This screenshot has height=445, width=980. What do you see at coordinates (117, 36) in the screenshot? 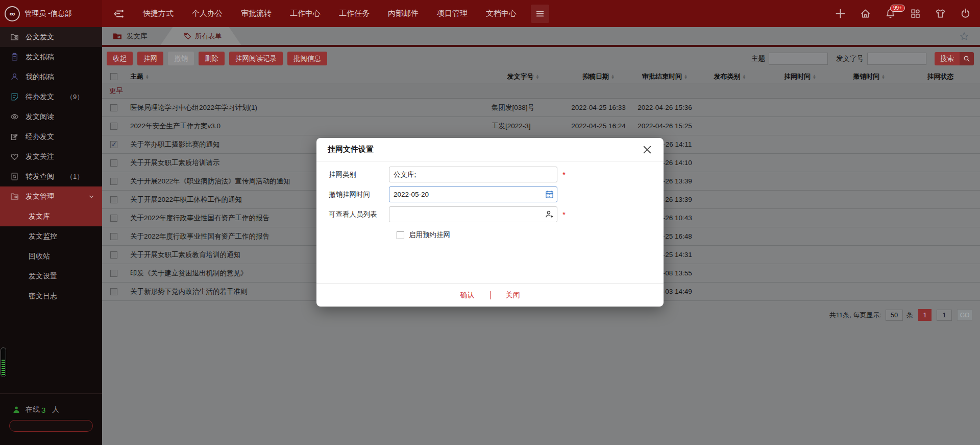
I see `red-folder-icon` at bounding box center [117, 36].